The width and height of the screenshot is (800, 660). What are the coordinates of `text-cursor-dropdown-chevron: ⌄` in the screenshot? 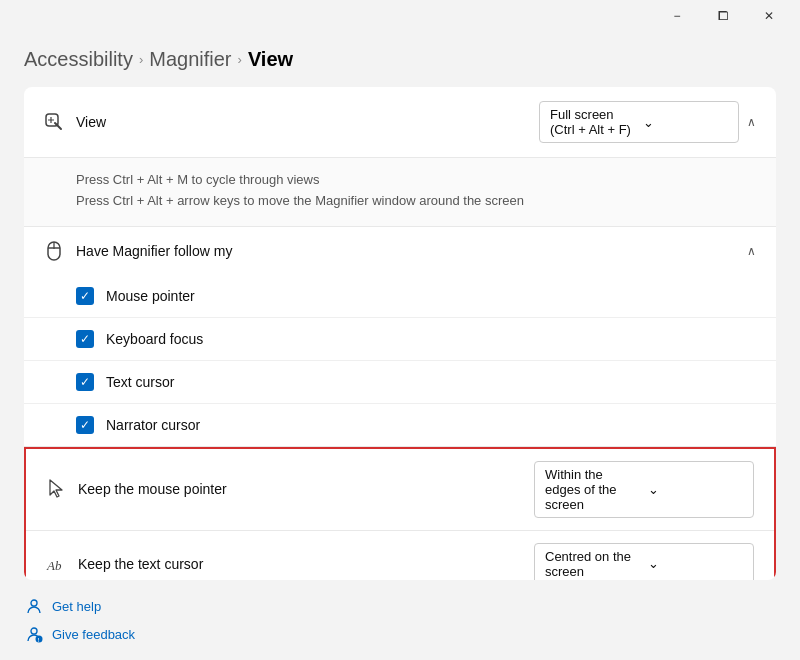 It's located at (696, 564).